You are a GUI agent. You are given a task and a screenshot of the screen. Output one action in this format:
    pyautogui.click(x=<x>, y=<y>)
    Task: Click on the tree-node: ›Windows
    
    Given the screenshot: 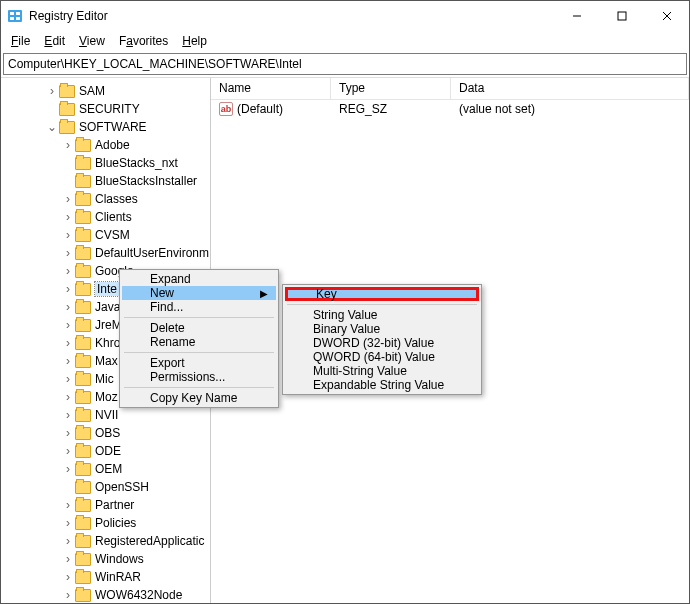 What is the action you would take?
    pyautogui.click(x=106, y=559)
    